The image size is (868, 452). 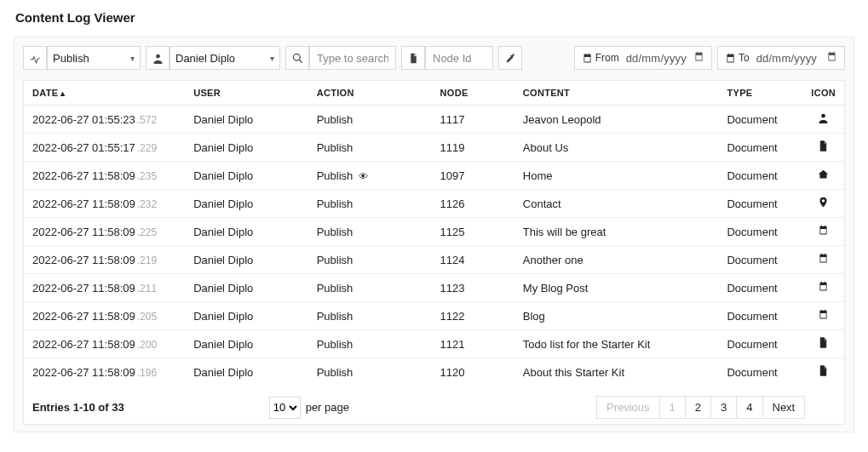 I want to click on table-row: 2022-06-27 11:58:09.200Daniel DiploPubli…, so click(x=434, y=344).